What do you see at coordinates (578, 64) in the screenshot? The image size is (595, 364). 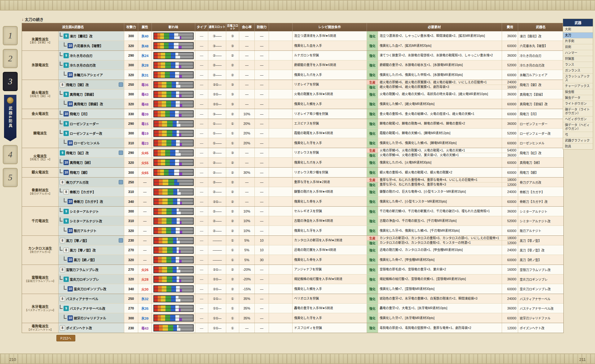 I see `menu-item-entry: ランス` at bounding box center [578, 64].